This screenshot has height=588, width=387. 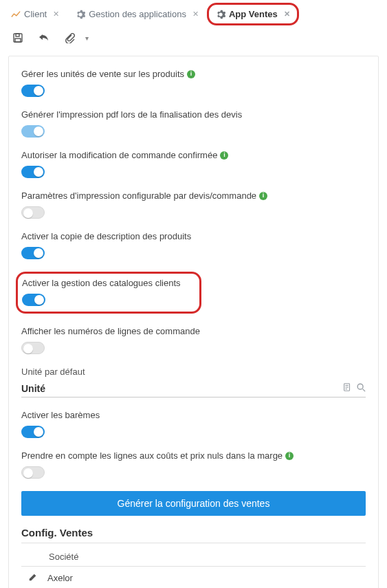 I want to click on attachment-icon, so click(x=70, y=38).